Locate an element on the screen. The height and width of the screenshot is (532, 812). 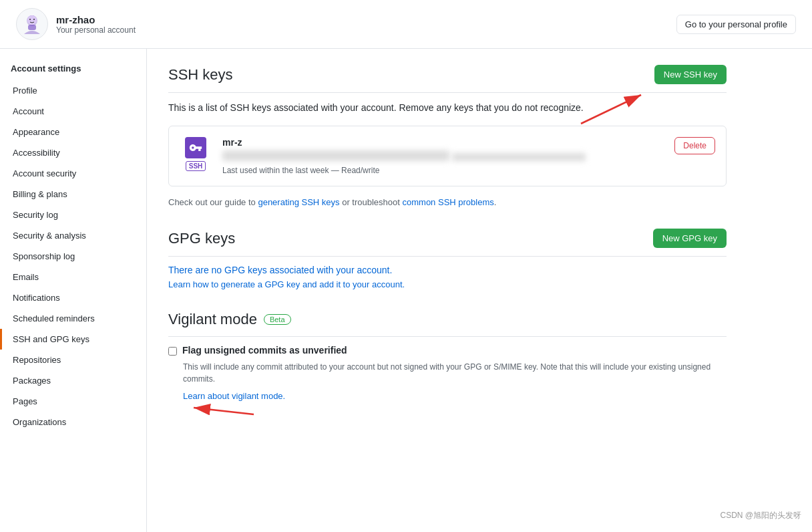
beta-badge: Beta is located at coordinates (278, 319).